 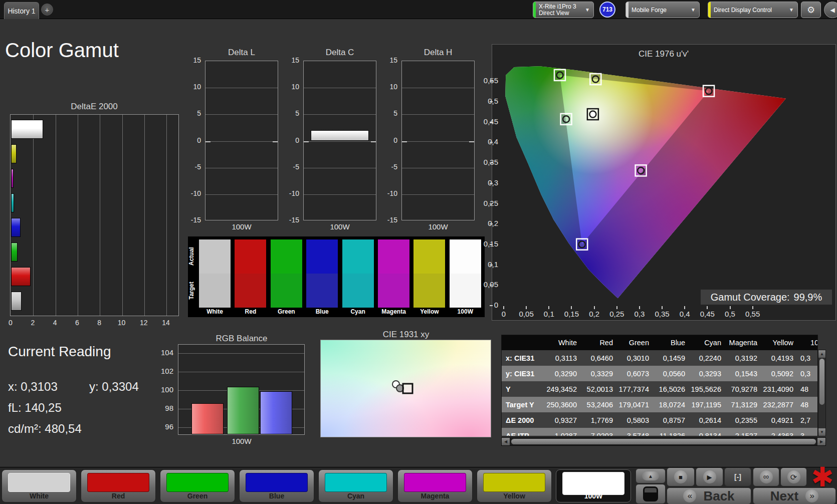 What do you see at coordinates (35, 408) in the screenshot?
I see `current-reading-fl: fL: 140,25` at bounding box center [35, 408].